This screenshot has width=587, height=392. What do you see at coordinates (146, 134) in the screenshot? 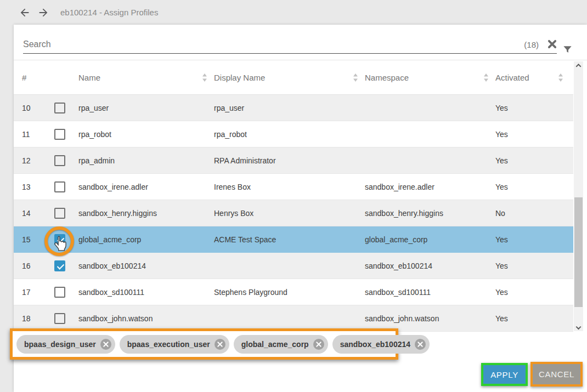
I see `profile-name: rpa_robot` at bounding box center [146, 134].